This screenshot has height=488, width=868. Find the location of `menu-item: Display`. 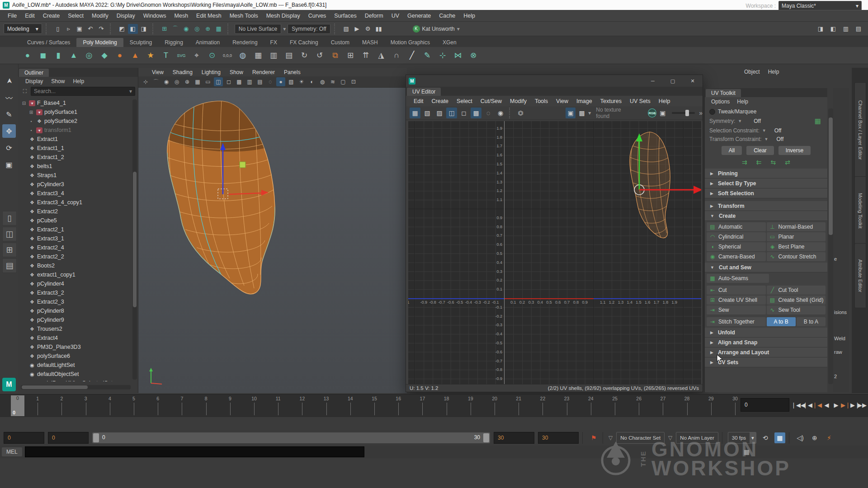

menu-item: Display is located at coordinates (126, 16).